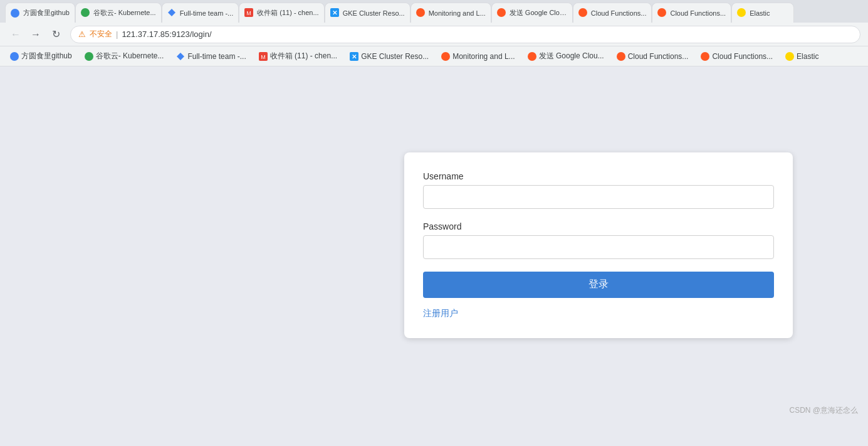 This screenshot has width=868, height=446. Describe the element at coordinates (130, 56) in the screenshot. I see `bookmark-label-google-k8s: 谷歌云- Kubernete...` at that location.